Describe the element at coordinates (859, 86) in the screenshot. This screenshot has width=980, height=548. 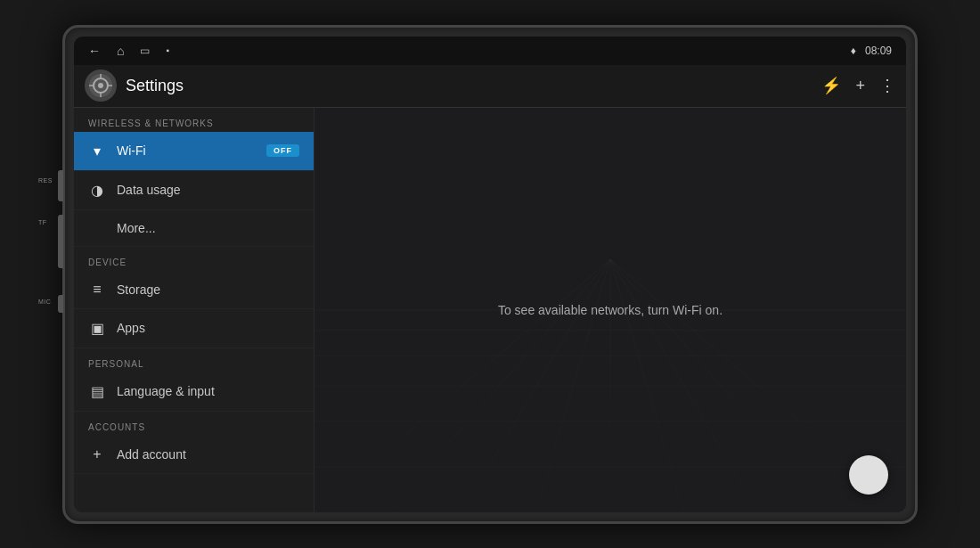
I see `header-actions: ⚡ + ⋮` at that location.